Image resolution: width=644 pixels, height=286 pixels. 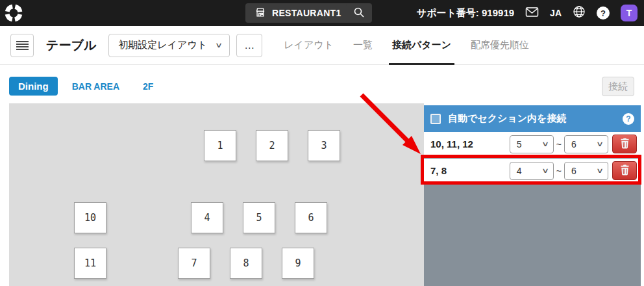 I want to click on restaurant-name: RESTAURANT1, so click(x=306, y=13).